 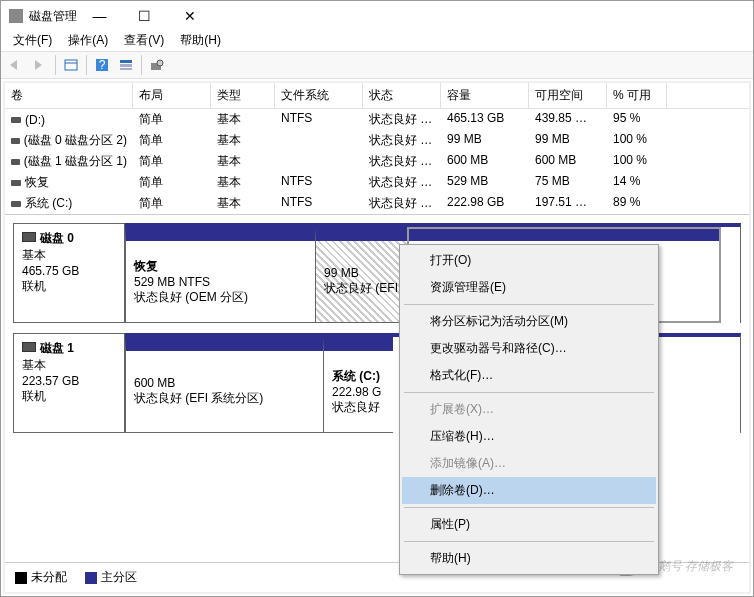 What do you see at coordinates (529, 524) in the screenshot?
I see `ctx-properties: 属性(P)` at bounding box center [529, 524].